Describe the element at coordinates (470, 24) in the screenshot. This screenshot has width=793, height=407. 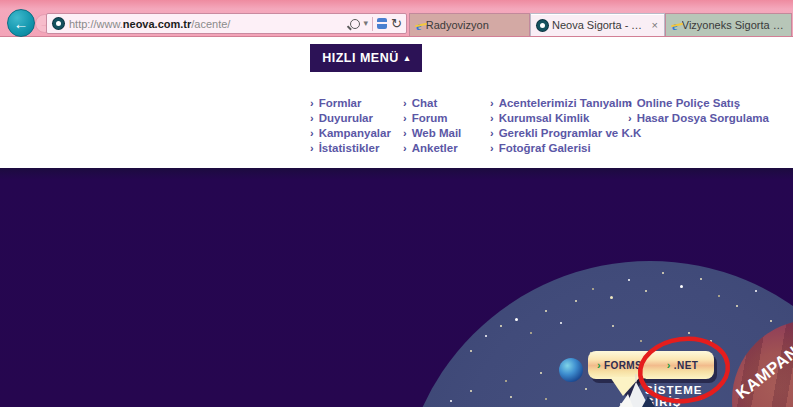
I see `tab-1: eRadyovizyon` at that location.